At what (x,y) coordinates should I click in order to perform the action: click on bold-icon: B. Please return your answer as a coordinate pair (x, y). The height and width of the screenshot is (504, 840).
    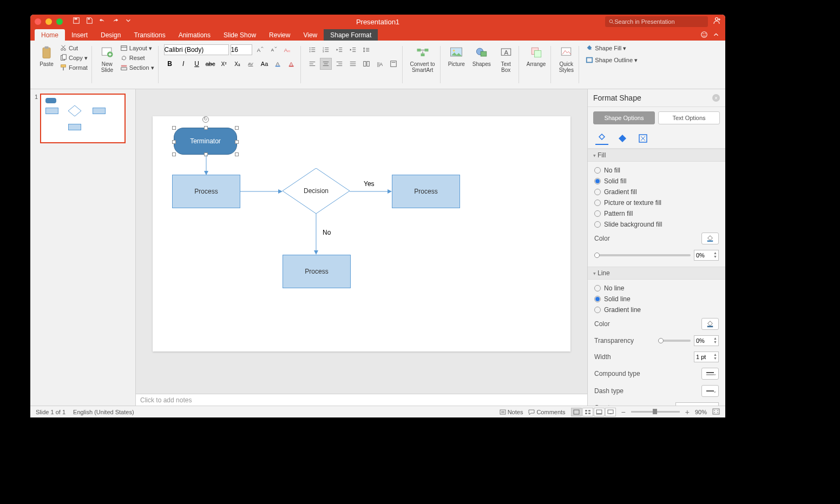
    Looking at the image, I should click on (170, 64).